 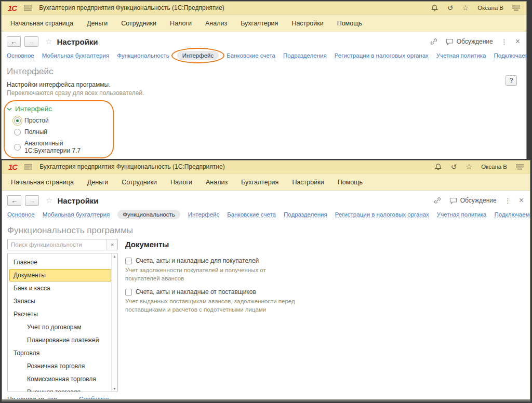 What do you see at coordinates (57, 245) in the screenshot?
I see `search-input` at bounding box center [57, 245].